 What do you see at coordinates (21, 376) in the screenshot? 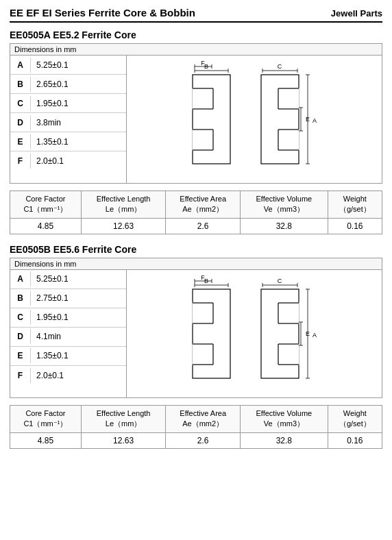
I see `dim-label-F2: F` at bounding box center [21, 376].